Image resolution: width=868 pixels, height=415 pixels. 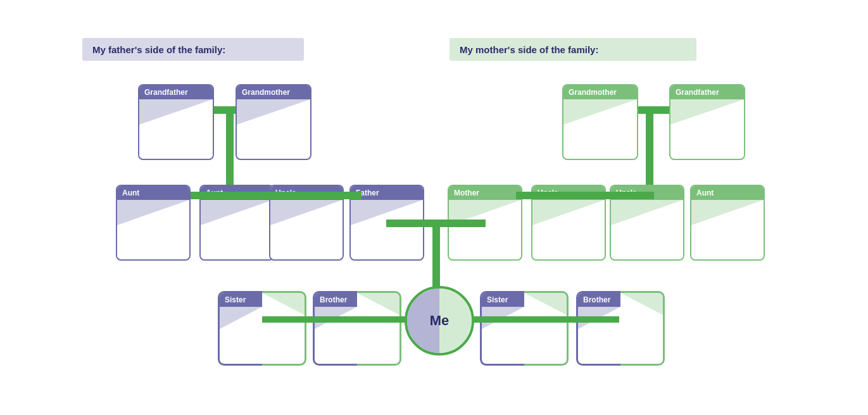 What do you see at coordinates (727, 223) in the screenshot?
I see `aunt3-card: Aunt` at bounding box center [727, 223].